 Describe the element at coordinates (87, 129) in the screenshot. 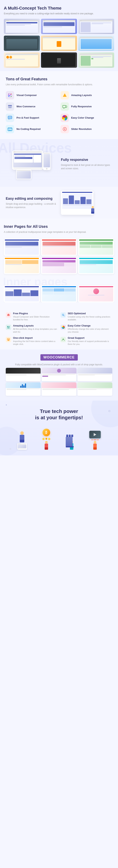

I see `feature-slider-revolution: Slider Revolution` at that location.